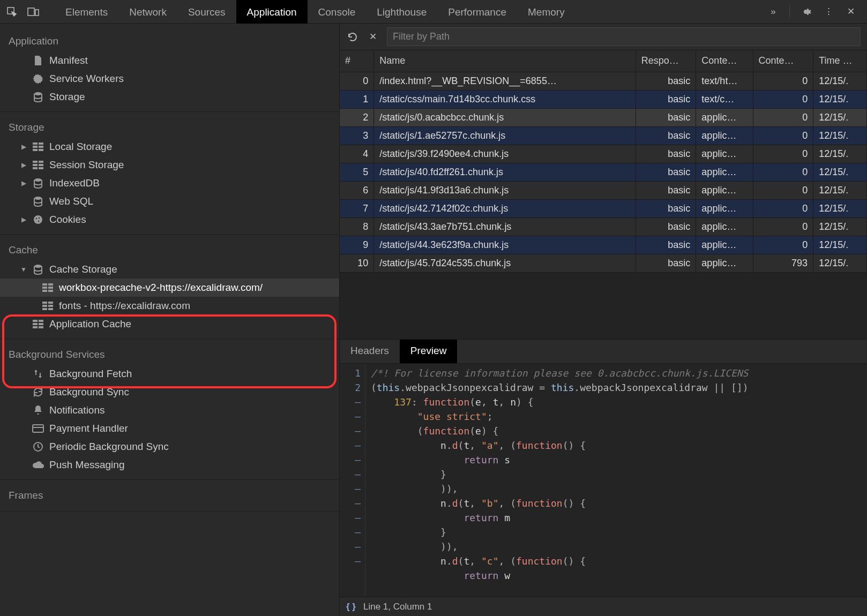 This screenshot has height=616, width=867. Describe the element at coordinates (89, 429) in the screenshot. I see `tree-item-label: Payment Handler` at that location.